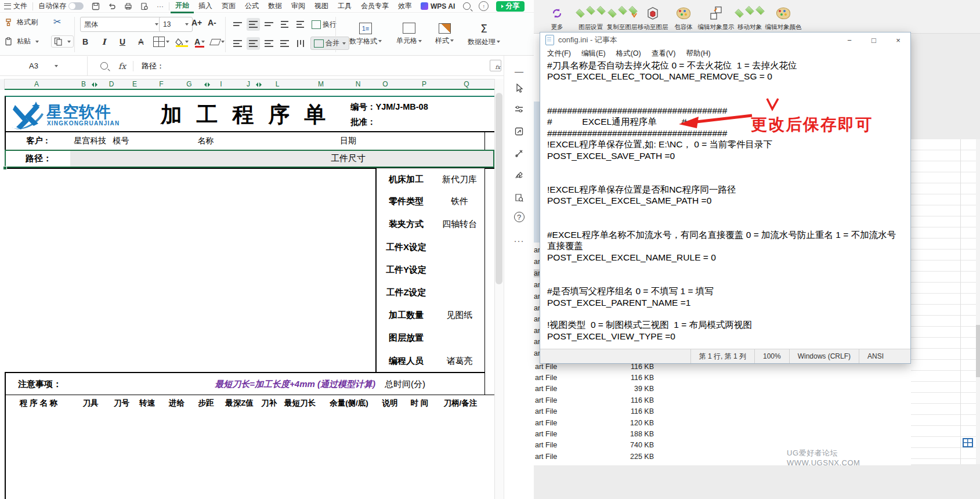 This screenshot has width=980, height=499. Describe the element at coordinates (405, 6) in the screenshot. I see `tab-效率: 效率` at that location.